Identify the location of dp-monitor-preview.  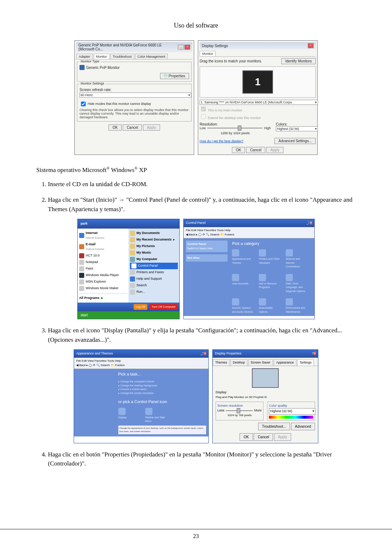
(265, 378).